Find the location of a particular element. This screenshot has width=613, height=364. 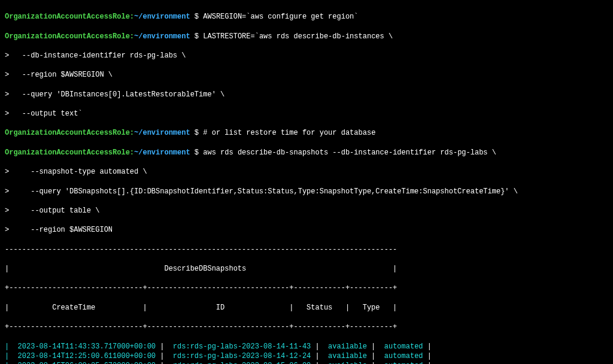

continuation: > --snapshot-type automated \ is located at coordinates (306, 172).